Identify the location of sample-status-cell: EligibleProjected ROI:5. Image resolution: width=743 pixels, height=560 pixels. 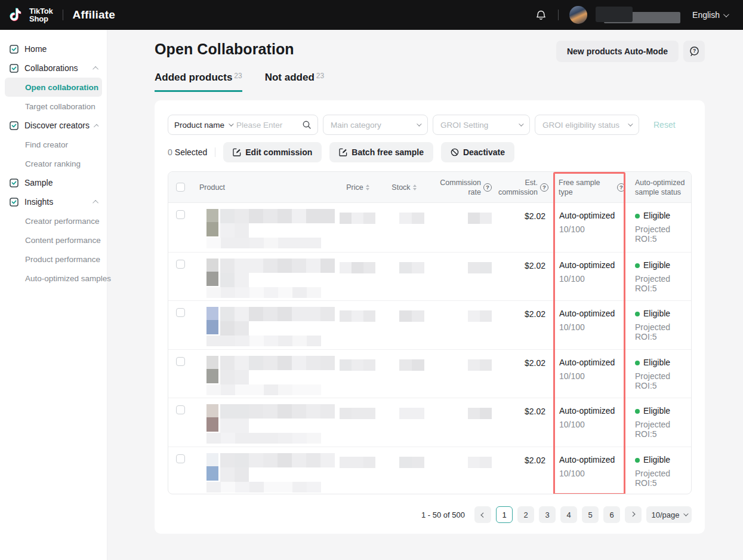
(659, 325).